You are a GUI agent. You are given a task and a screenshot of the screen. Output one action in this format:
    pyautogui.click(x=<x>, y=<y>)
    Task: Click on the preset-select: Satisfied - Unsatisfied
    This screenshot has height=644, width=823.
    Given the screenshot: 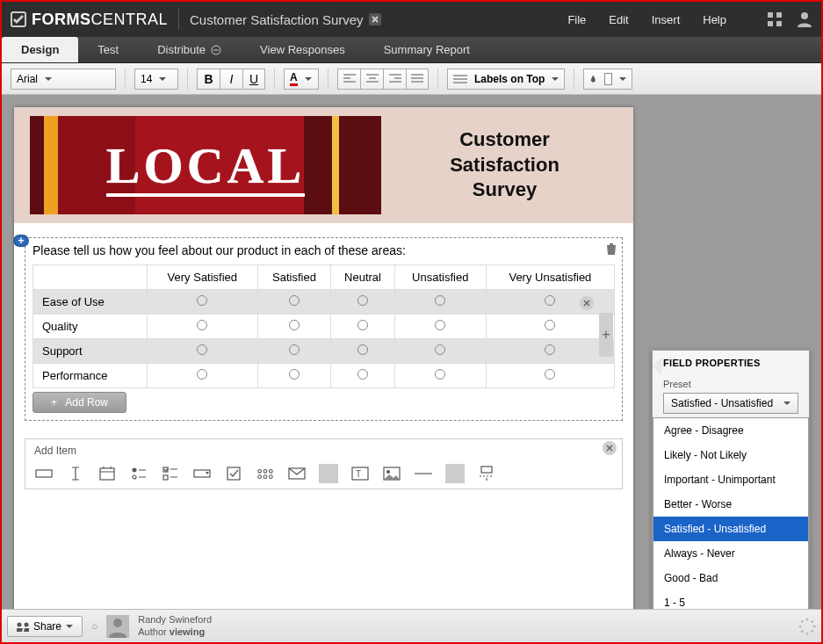 What is the action you would take?
    pyautogui.click(x=731, y=403)
    